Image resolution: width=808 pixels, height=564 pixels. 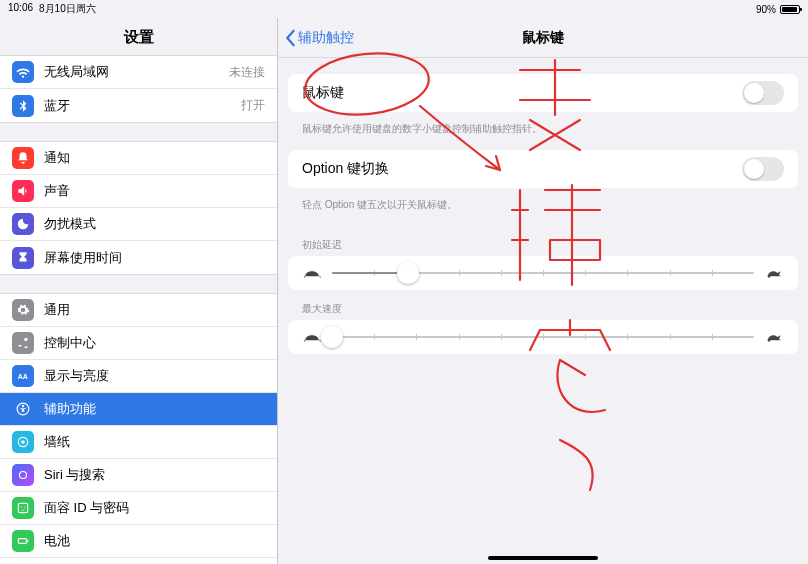 I want to click on row-label: Option 键切换, so click(x=522, y=169).